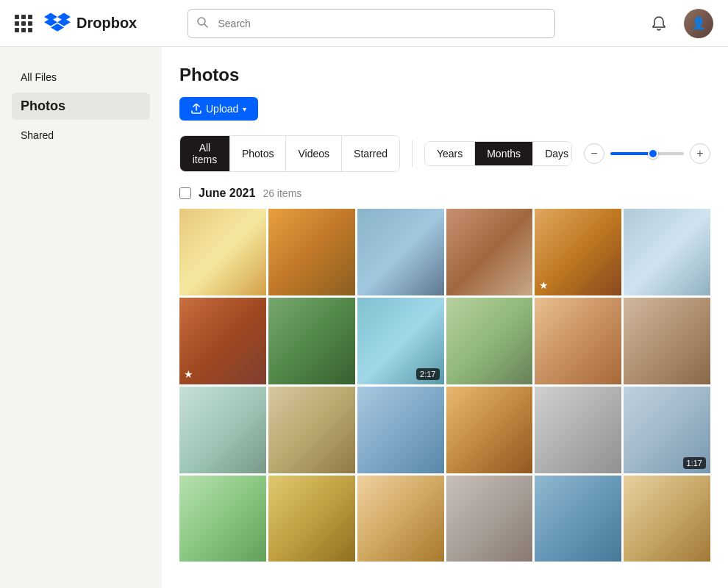 This screenshot has height=588, width=728. Describe the element at coordinates (499, 154) in the screenshot. I see `time-filters: Years Months Days` at that location.